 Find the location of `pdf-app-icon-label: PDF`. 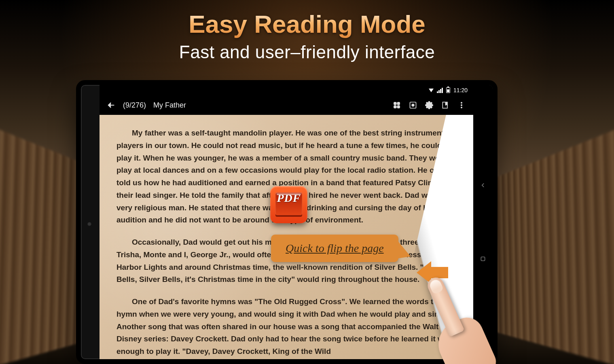

pdf-app-icon-label: PDF is located at coordinates (289, 198).